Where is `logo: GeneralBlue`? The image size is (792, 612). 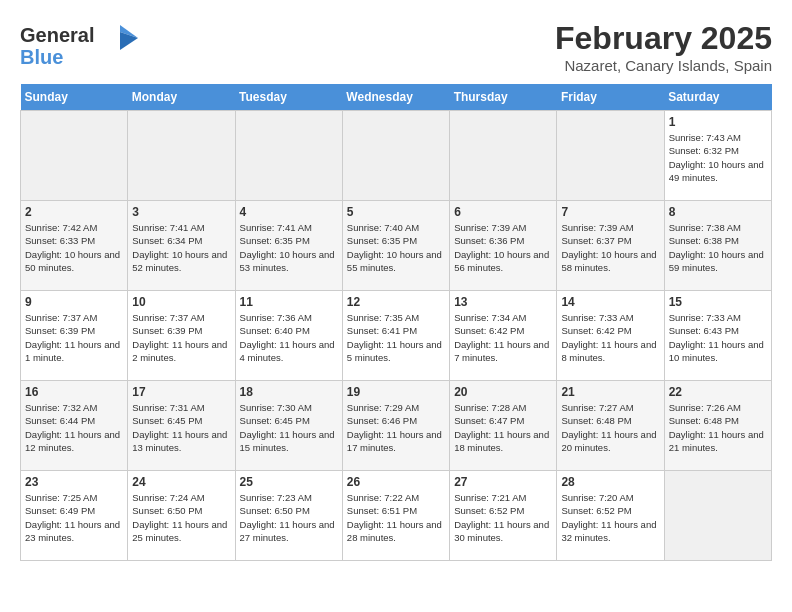 logo: GeneralBlue is located at coordinates (80, 45).